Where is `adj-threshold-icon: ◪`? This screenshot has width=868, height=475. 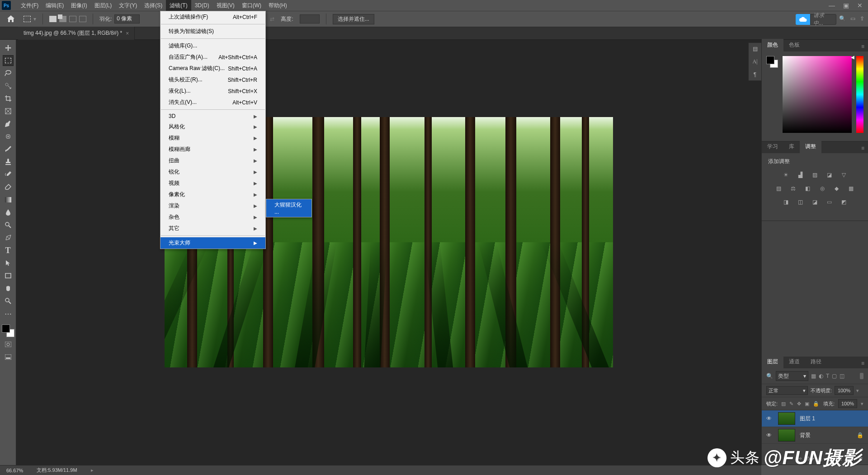 adj-threshold-icon: ◪ is located at coordinates (815, 202).